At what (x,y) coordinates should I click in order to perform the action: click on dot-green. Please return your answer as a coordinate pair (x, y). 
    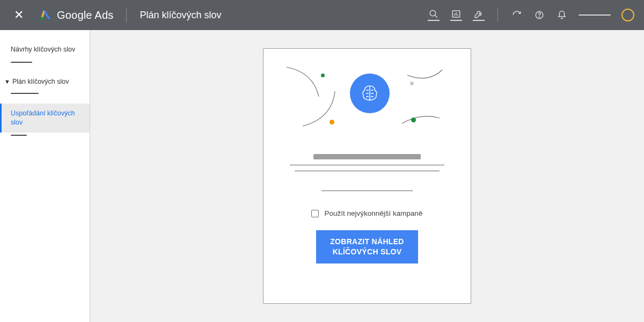
    Looking at the image, I should click on (323, 75).